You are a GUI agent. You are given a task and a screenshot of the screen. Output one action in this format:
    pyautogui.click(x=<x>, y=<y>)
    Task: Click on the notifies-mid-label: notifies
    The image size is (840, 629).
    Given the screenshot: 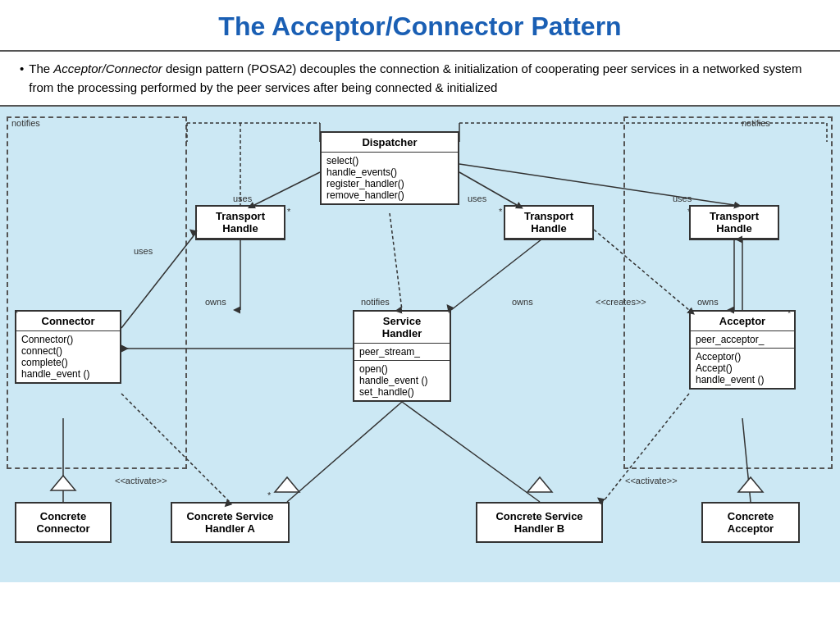 What is the action you would take?
    pyautogui.click(x=376, y=302)
    